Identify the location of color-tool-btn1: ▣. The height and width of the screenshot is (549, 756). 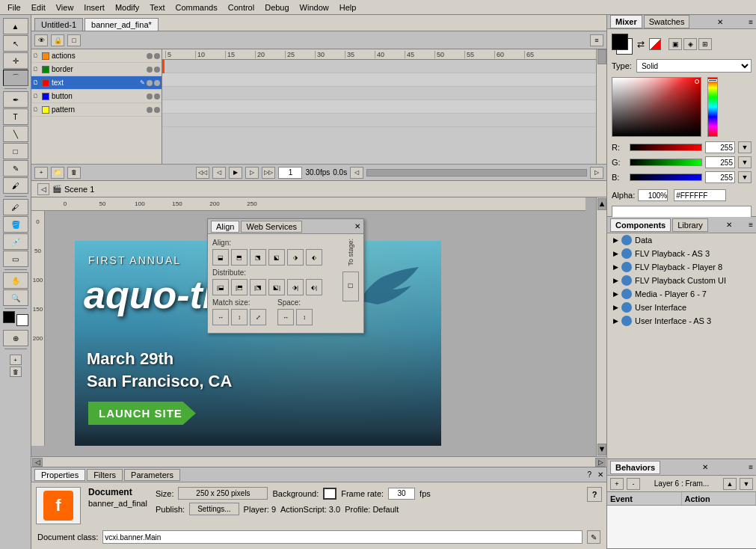
(675, 44).